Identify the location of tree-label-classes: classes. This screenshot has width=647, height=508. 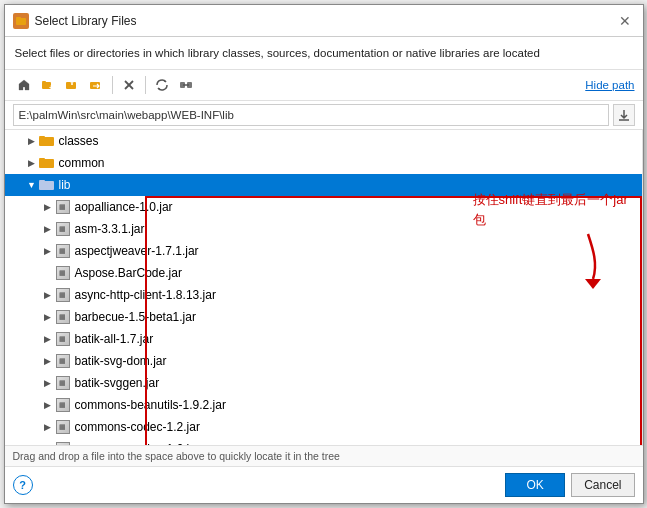
(79, 141).